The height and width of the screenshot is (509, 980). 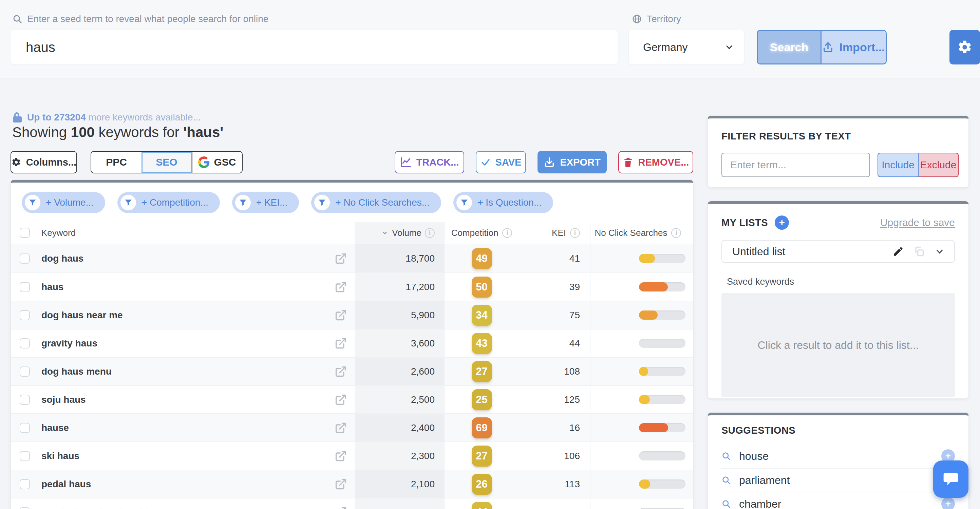 I want to click on filter-chip: + Volume..., so click(x=64, y=202).